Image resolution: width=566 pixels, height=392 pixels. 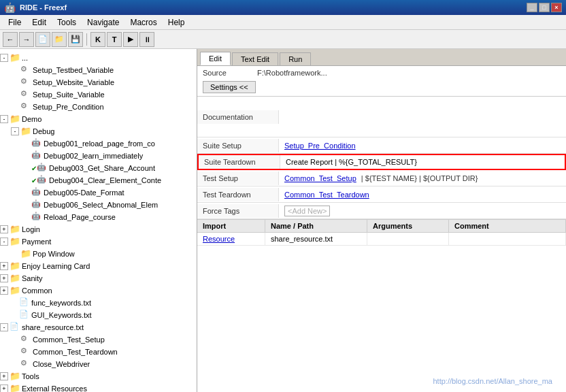 I want to click on tree-item-debug005: 🤖 Debug005-Date_Format, so click(x=98, y=193).